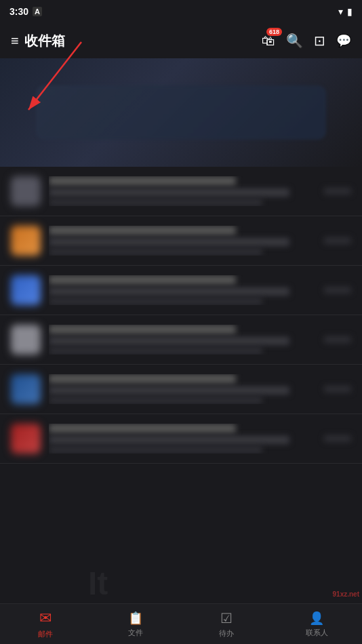  What do you see at coordinates (136, 618) in the screenshot?
I see `file-icon: 📋` at bounding box center [136, 618].